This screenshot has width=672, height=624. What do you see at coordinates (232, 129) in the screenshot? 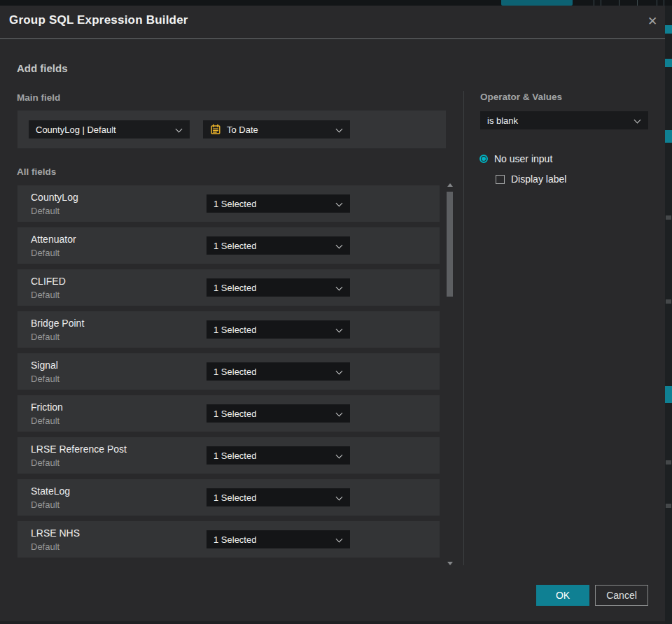
I see `main-field-panel: CountyLog | Default To Date` at bounding box center [232, 129].